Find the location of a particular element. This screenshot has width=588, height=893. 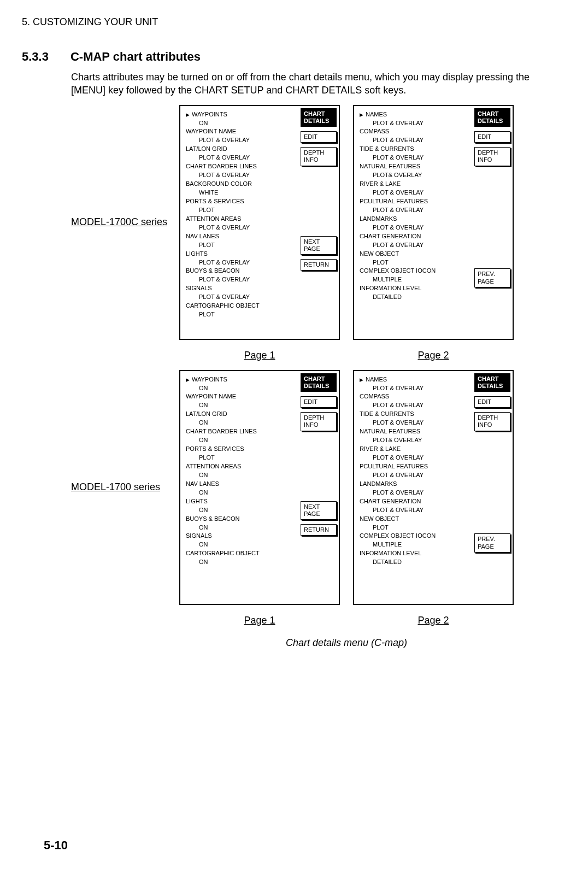

menu-item-label: BACKGROUND COLOR is located at coordinates (240, 184).